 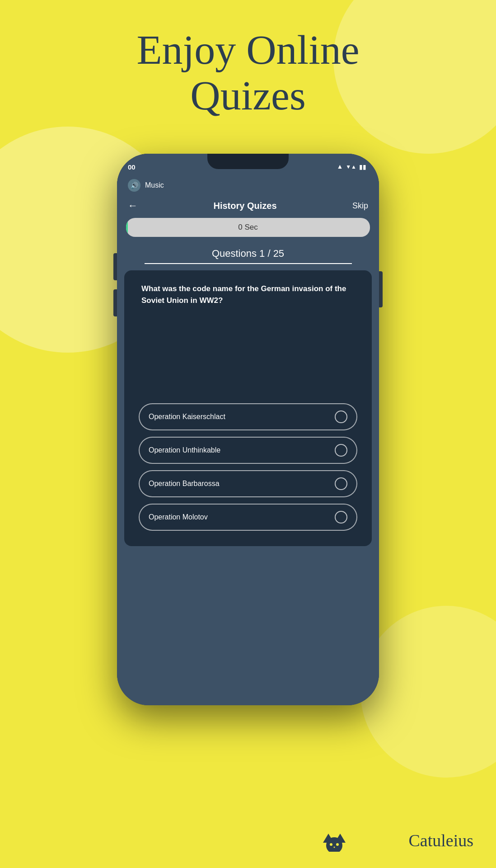 I want to click on signal-icon: ▼▲, so click(x=351, y=167).